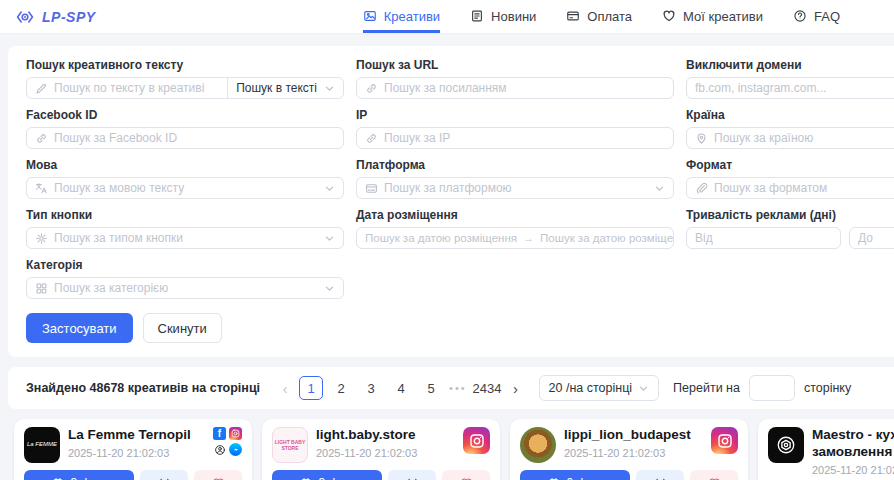 The image size is (894, 480). Describe the element at coordinates (826, 450) in the screenshot. I see `creative-card: Maestro - кухні, ме замовлення в Ужго 20…` at that location.